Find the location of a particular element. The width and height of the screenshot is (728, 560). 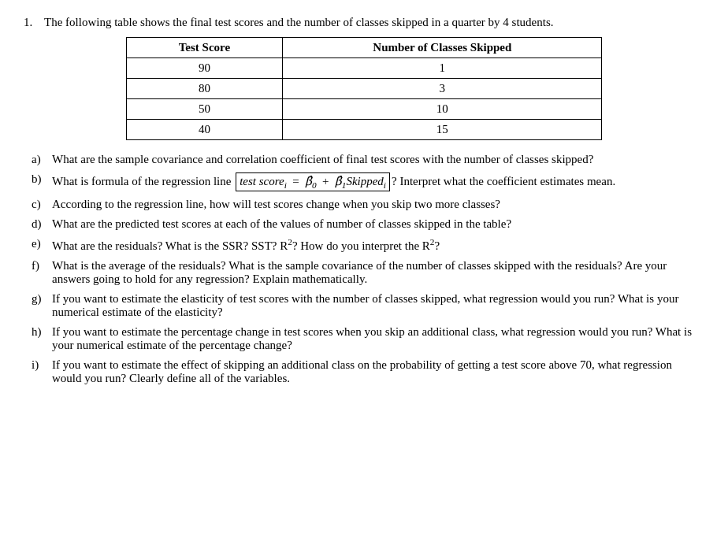

part-g-label: g) is located at coordinates (40, 299).